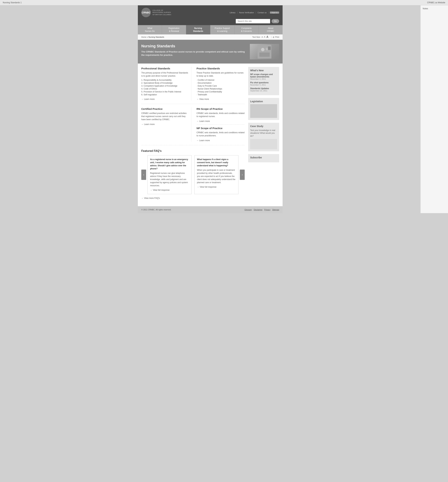  Describe the element at coordinates (221, 134) in the screenshot. I see `np-scope-section: NP Scope of Practice CRNBC sets standard…` at that location.